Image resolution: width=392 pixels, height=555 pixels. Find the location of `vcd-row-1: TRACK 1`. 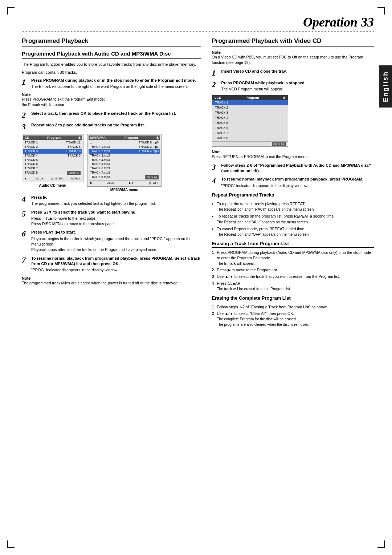

vcd-row-1: TRACK 1 is located at coordinates (250, 103).